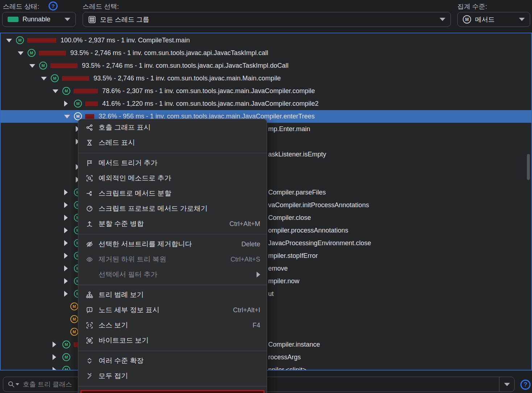 The width and height of the screenshot is (532, 393). Describe the element at coordinates (173, 244) in the screenshot. I see `menu-item-remove-selected-subtrees: 선택한 서브트리를 제거합니다Delete` at that location.